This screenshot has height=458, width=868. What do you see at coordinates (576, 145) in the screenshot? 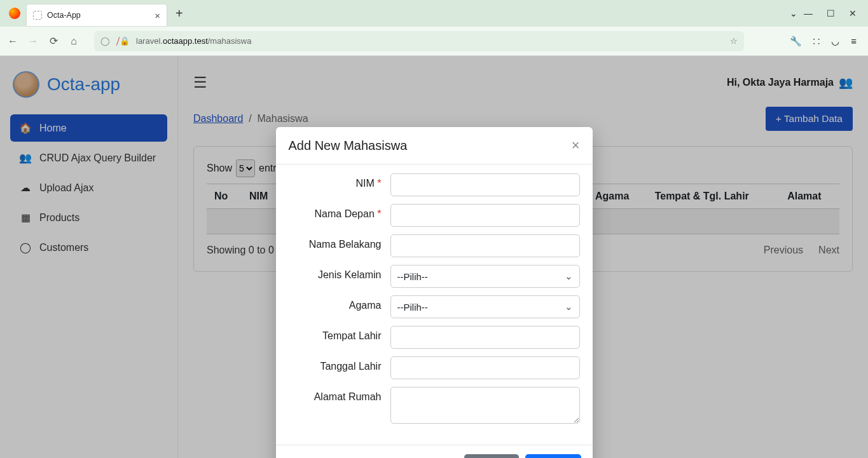
I see `modal-close-icon: ×` at bounding box center [576, 145].